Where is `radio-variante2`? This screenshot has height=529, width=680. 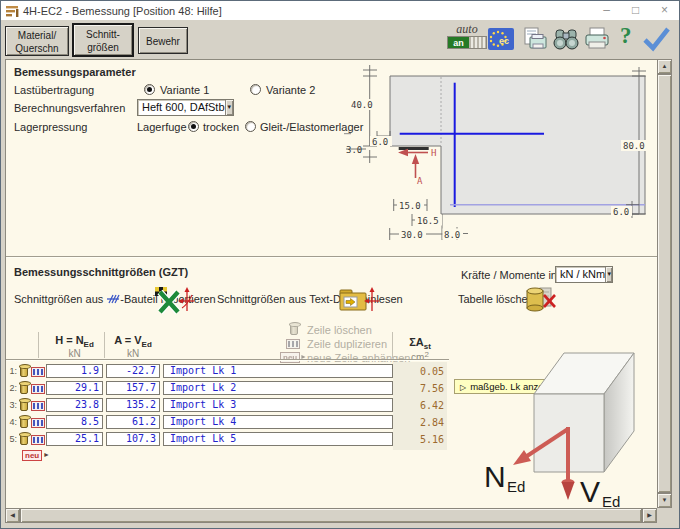
radio-variante2 is located at coordinates (256, 90).